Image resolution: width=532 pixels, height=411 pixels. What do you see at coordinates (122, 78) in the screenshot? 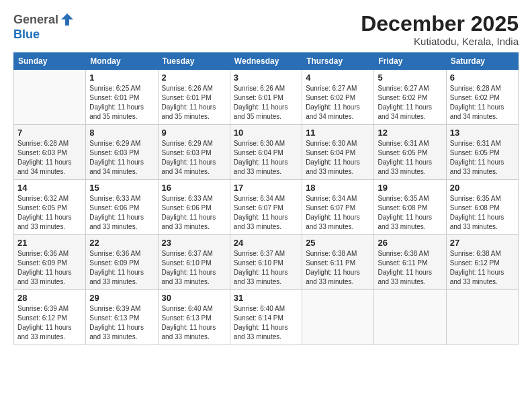
I see `day-number: 1` at bounding box center [122, 78].